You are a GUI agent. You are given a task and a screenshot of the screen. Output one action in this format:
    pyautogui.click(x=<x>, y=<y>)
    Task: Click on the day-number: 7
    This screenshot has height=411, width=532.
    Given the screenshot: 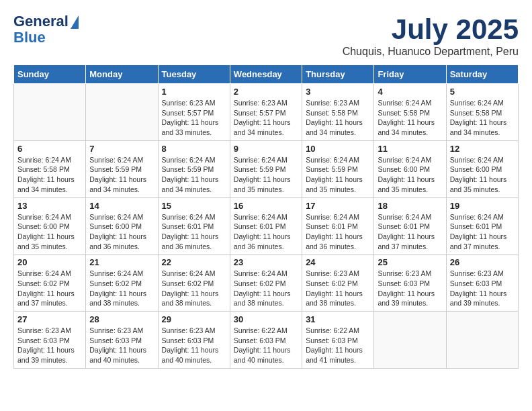 What is the action you would take?
    pyautogui.click(x=122, y=149)
    